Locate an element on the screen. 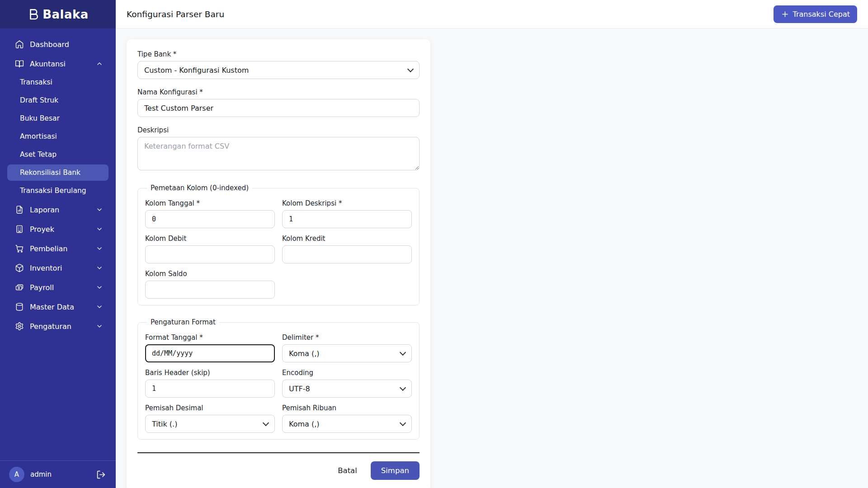 The image size is (868, 488). sidebar-item-akuntansi: Akuntansi is located at coordinates (58, 64).